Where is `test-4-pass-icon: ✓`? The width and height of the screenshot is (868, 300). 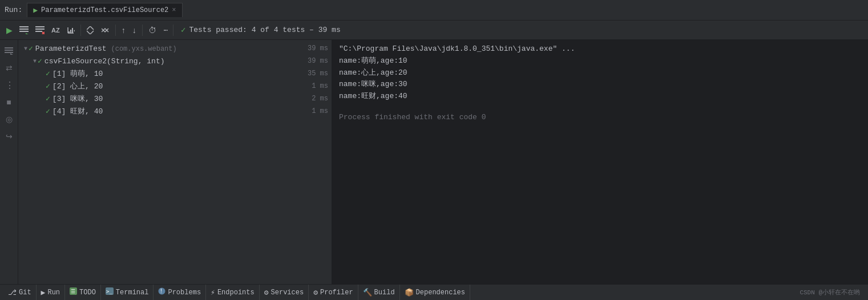 test-4-pass-icon: ✓ is located at coordinates (48, 111).